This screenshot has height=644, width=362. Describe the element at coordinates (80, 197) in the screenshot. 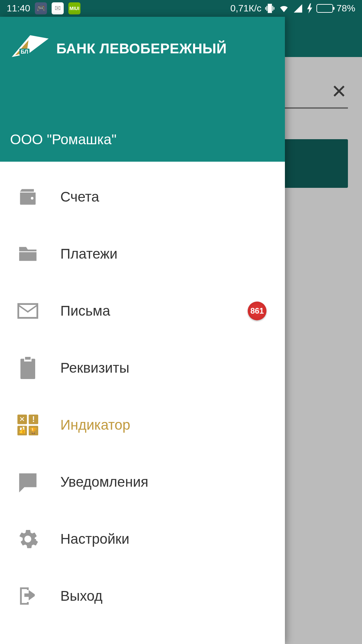

I see `menu-label-accounts: Счета` at that location.